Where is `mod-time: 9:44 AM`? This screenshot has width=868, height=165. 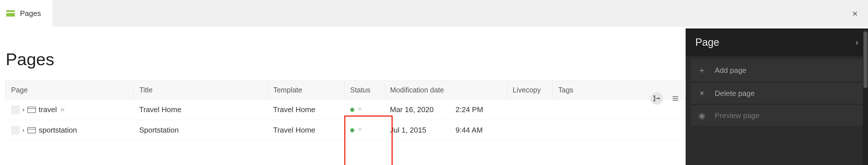
mod-time: 9:44 AM is located at coordinates (469, 130).